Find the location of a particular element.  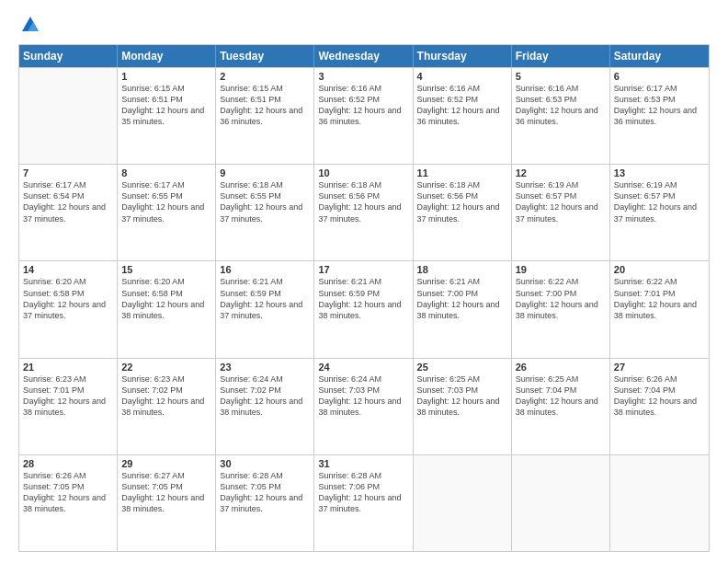

day-number: 16 is located at coordinates (265, 270).